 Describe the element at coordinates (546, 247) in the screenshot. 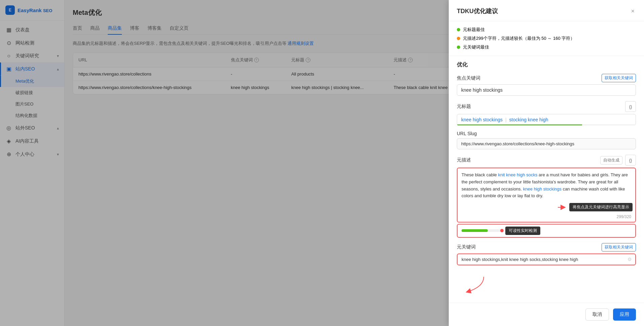

I see `meta-keyword-label-row: 元关键词 获取相关关键词` at that location.